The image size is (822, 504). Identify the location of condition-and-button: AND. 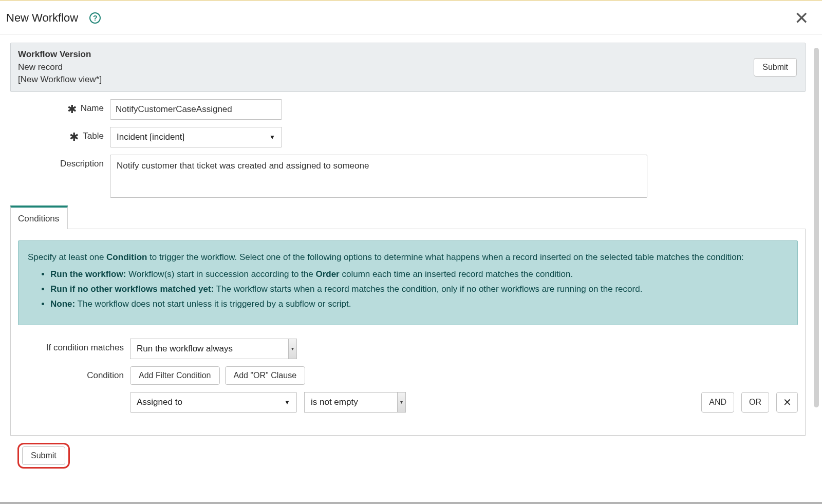
(718, 402).